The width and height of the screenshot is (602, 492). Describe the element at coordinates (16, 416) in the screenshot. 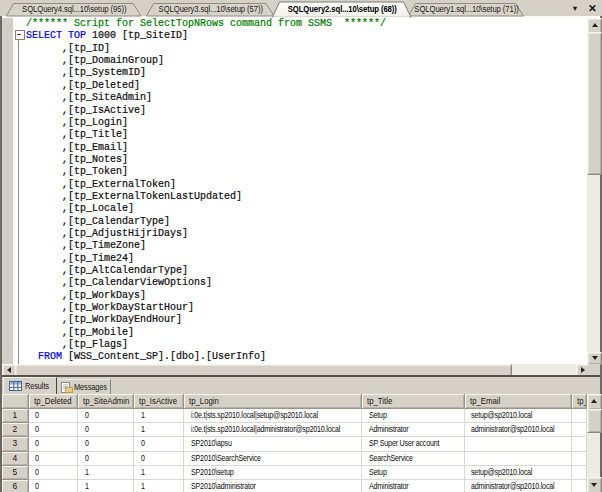

I see `grid-row-header: 1` at that location.